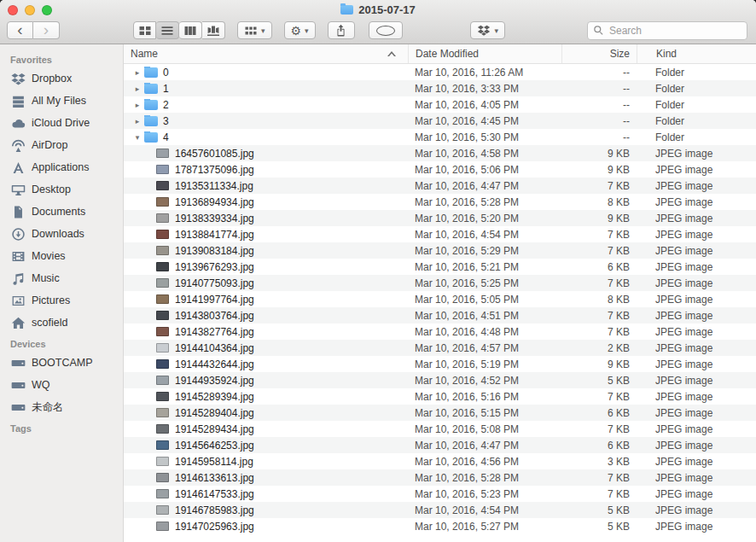  I want to click on coverflow-view-button, so click(213, 31).